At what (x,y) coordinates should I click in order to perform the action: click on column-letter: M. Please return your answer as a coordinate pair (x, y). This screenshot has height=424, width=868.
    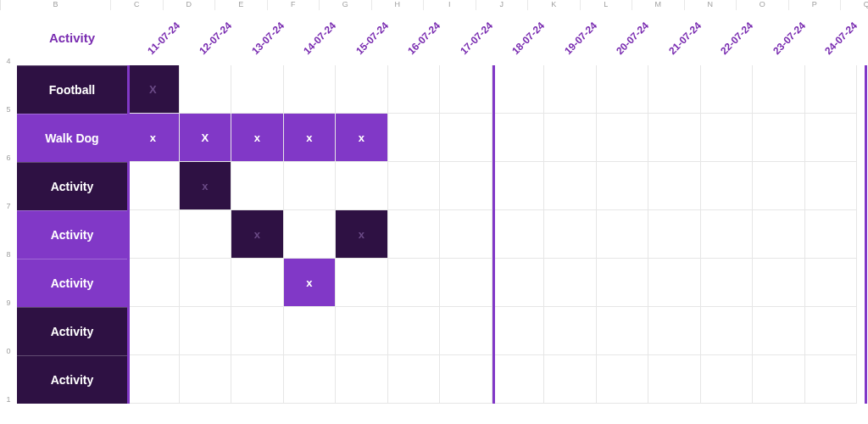
    Looking at the image, I should click on (659, 5).